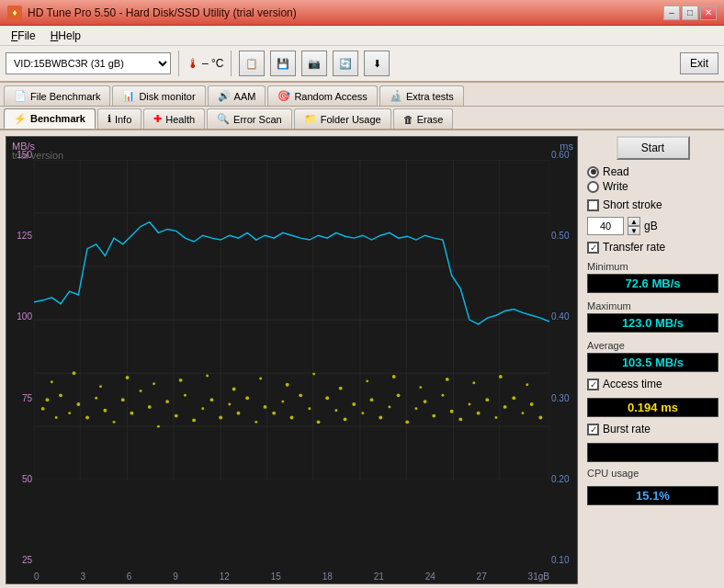 The height and width of the screenshot is (588, 724). I want to click on spinner-input: 40, so click(605, 226).